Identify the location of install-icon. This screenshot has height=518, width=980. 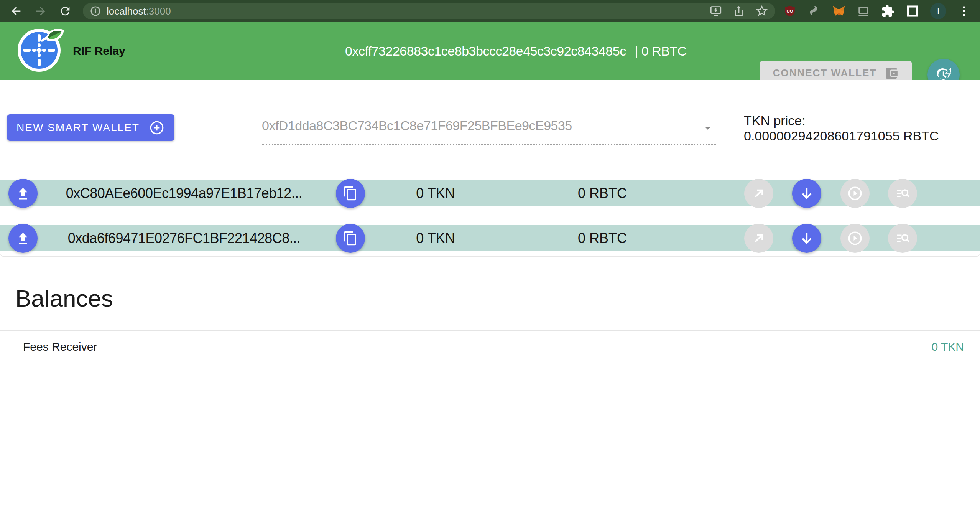
(716, 11).